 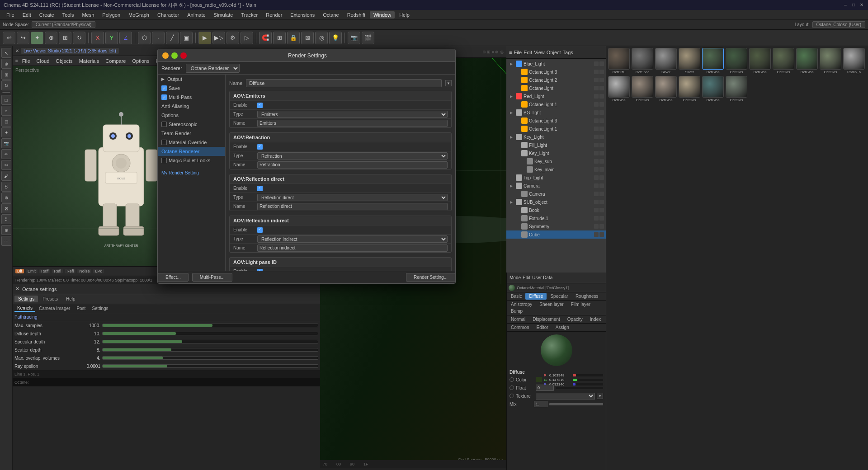 What do you see at coordinates (196, 15) in the screenshot?
I see `menu-animate: Animate` at bounding box center [196, 15].